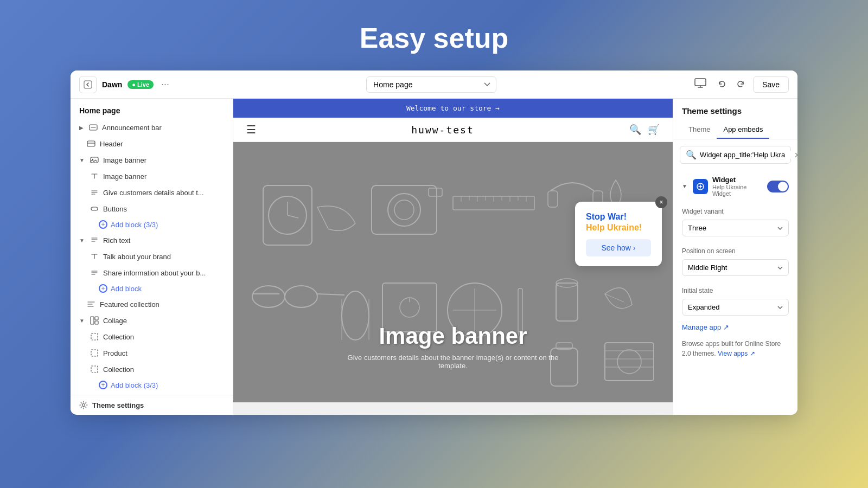 This screenshot has height=488, width=868. Describe the element at coordinates (81, 128) in the screenshot. I see `chevron-right-icon: ▶` at that location.